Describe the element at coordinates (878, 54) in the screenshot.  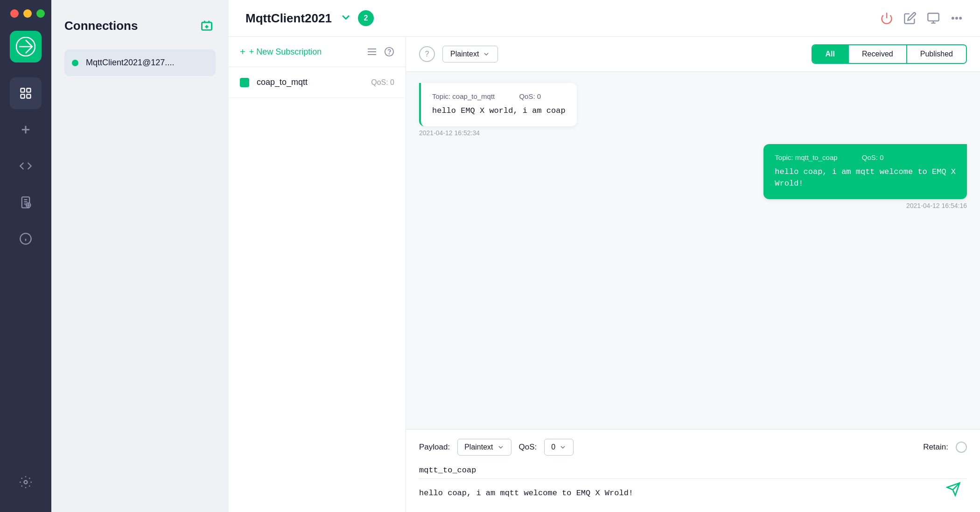
I see `filter-tab-received: Received` at that location.